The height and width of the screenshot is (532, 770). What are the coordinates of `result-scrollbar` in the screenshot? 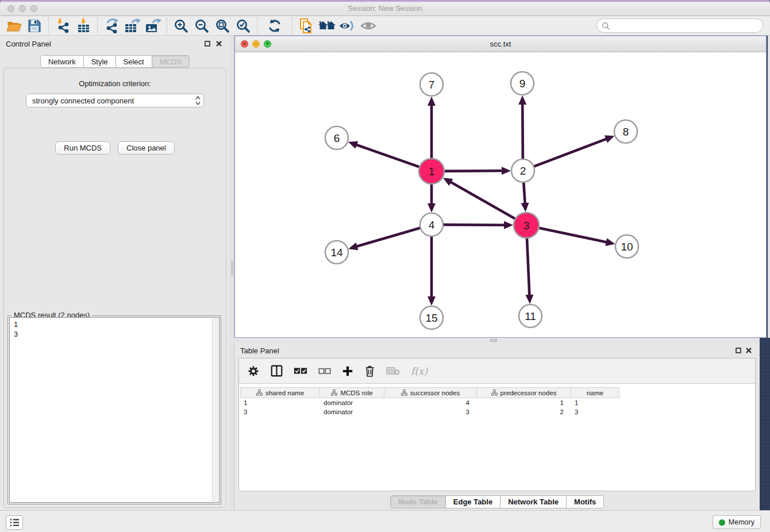 It's located at (215, 410).